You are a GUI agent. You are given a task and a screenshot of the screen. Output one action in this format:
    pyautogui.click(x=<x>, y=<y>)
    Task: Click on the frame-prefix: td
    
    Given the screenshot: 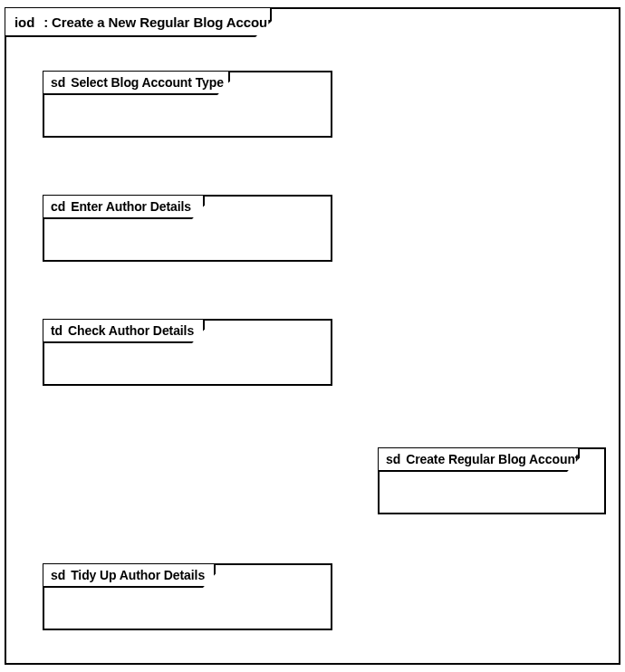 What is the action you would take?
    pyautogui.click(x=56, y=331)
    